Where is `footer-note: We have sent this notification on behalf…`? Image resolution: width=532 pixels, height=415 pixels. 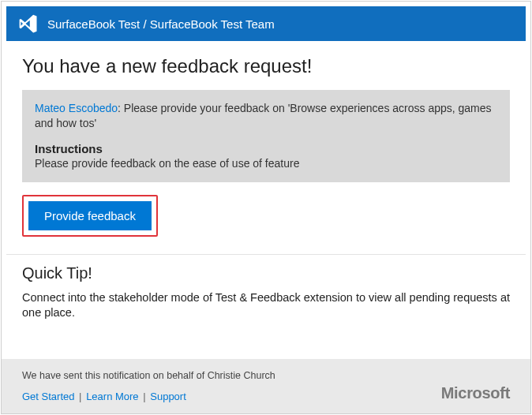 footer-note: We have sent this notification on behalf… is located at coordinates (266, 376).